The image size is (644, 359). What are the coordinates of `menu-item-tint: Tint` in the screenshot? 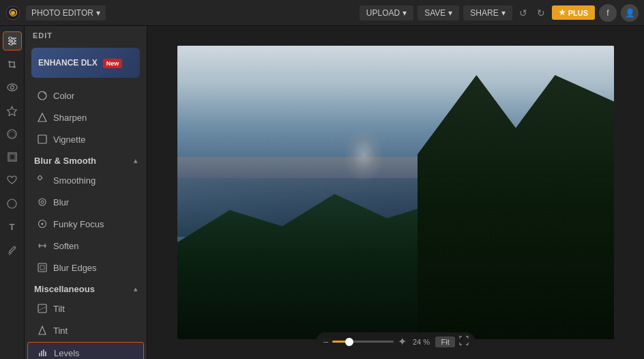 It's located at (86, 330).